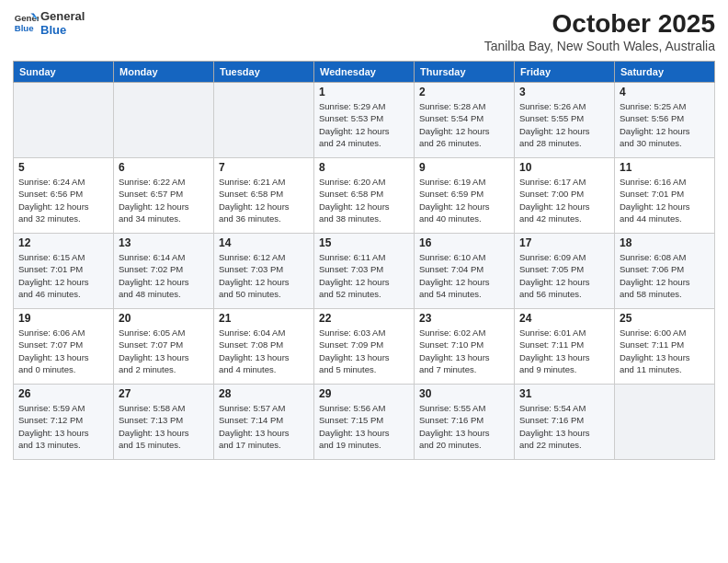 The width and height of the screenshot is (728, 563). Describe the element at coordinates (63, 276) in the screenshot. I see `day-info: Sunrise: 6:15 AM Sunset: 7:01 PM Dayligh…` at that location.